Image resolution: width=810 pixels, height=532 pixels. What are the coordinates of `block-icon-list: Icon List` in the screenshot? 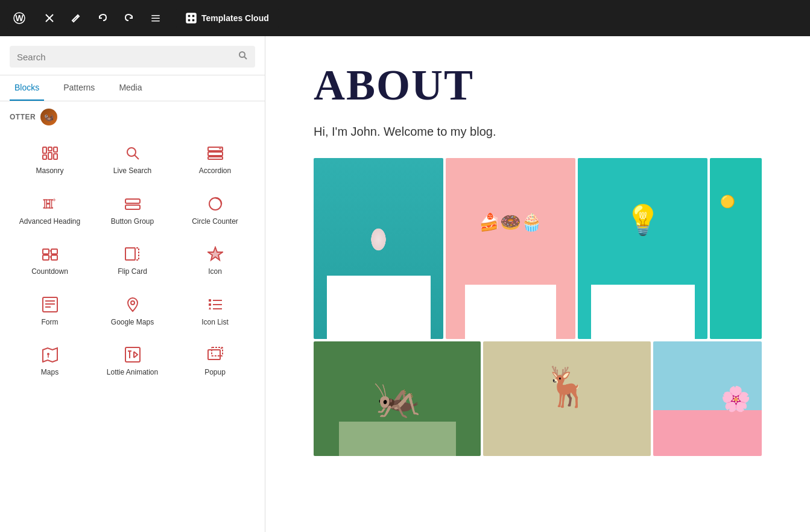 It's located at (215, 311).